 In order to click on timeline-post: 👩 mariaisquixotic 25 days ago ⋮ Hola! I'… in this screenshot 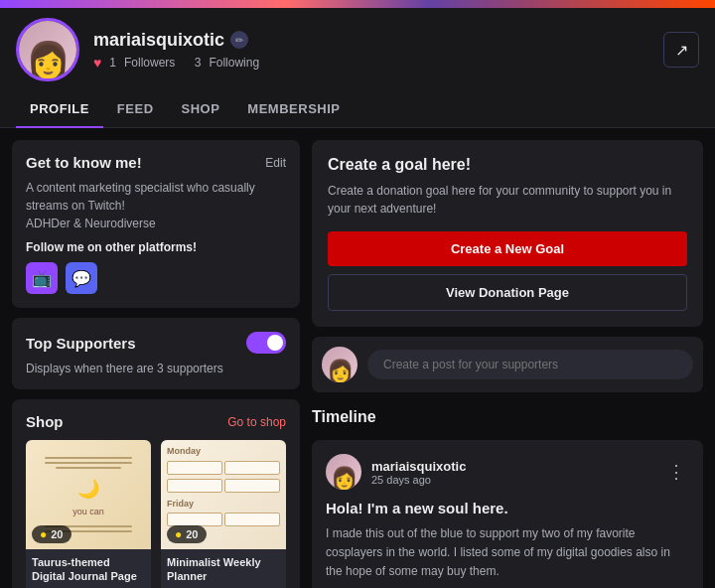, I will do `click(507, 514)`.